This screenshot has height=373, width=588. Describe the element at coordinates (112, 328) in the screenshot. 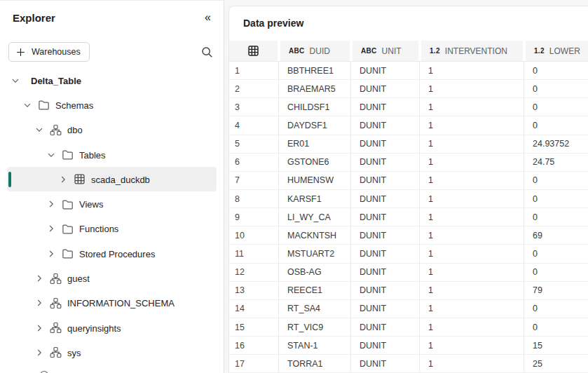

I see `tree-item-queryinsights: queryinsights` at that location.